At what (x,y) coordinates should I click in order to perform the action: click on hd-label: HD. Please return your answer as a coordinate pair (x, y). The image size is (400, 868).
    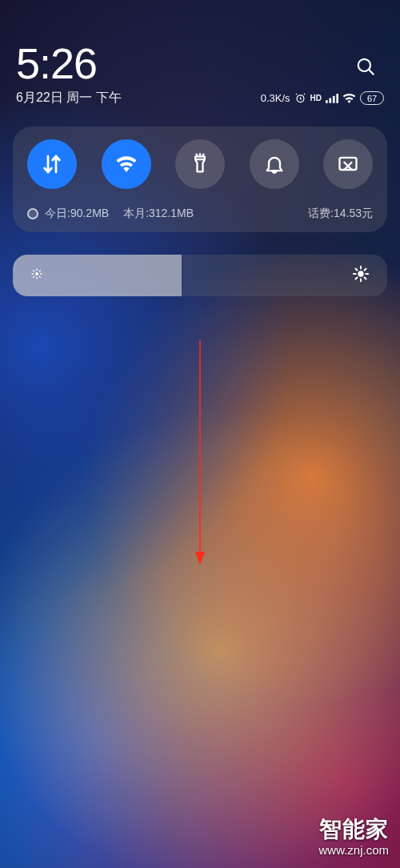
    Looking at the image, I should click on (316, 98).